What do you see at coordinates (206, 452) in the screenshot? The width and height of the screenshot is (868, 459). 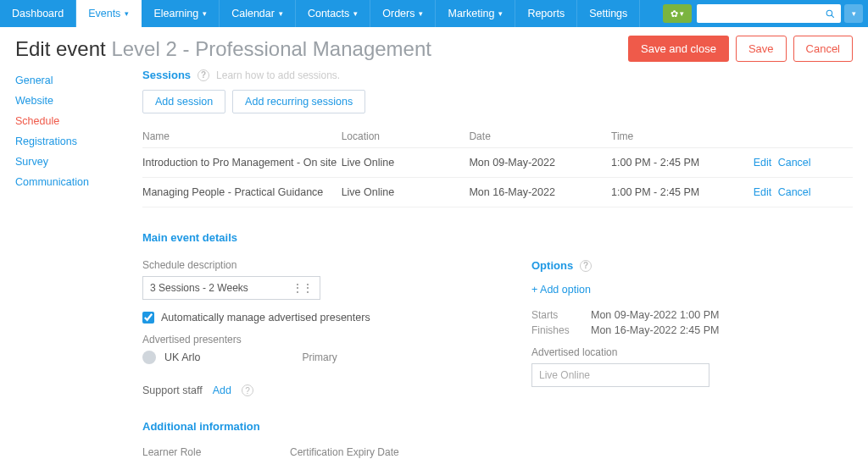 I see `learner-role-label: Learner Role` at bounding box center [206, 452].